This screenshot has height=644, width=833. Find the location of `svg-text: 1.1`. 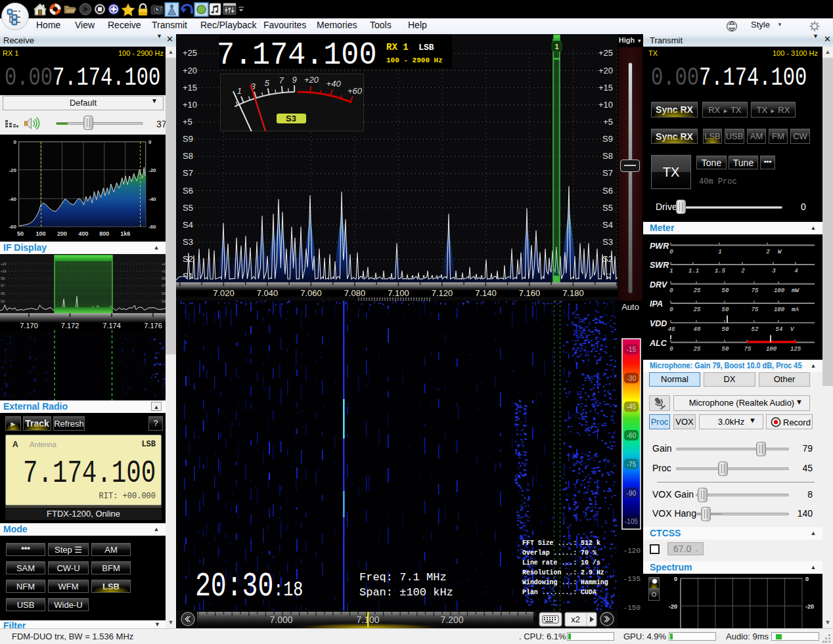

svg-text: 1.1 is located at coordinates (694, 271).